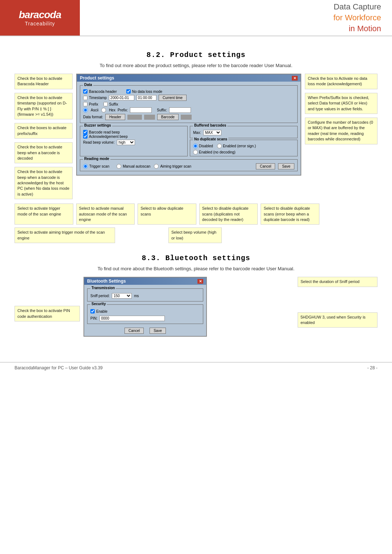  Describe the element at coordinates (286, 166) in the screenshot. I see `save-button: Save` at that location.